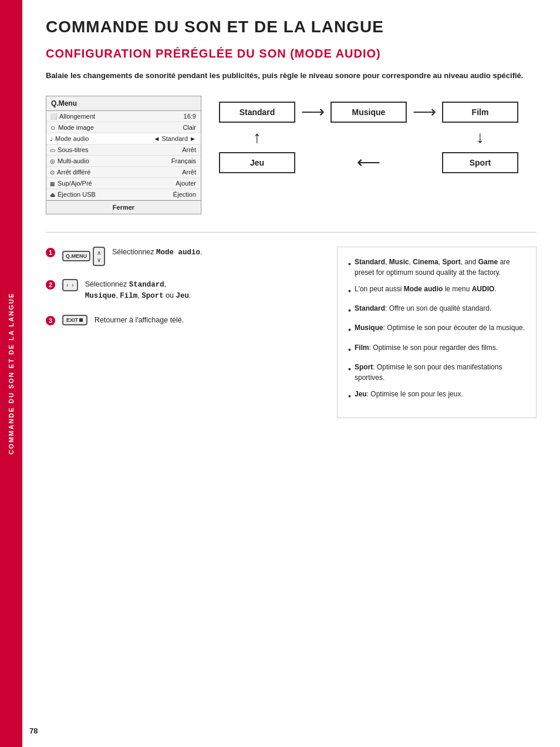 This screenshot has width=560, height=747. I want to click on flow-box-sport: Sport, so click(480, 163).